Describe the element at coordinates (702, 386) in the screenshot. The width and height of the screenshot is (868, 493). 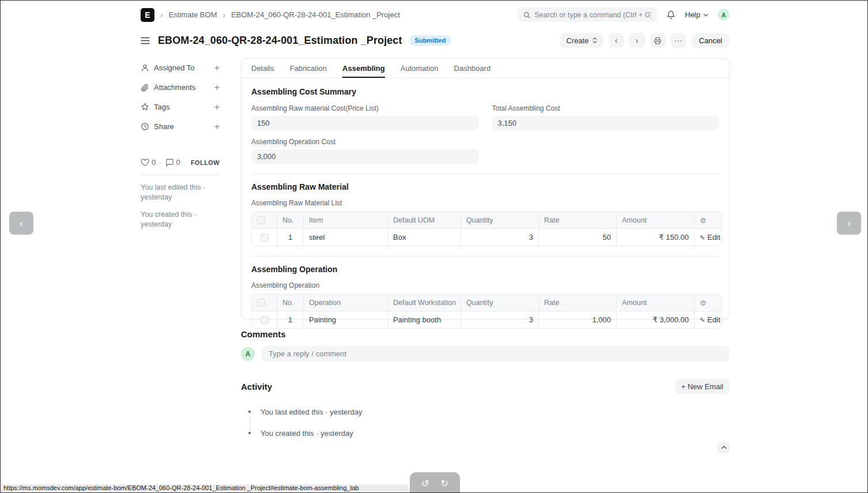
I see `new-email-button: + New Email` at that location.